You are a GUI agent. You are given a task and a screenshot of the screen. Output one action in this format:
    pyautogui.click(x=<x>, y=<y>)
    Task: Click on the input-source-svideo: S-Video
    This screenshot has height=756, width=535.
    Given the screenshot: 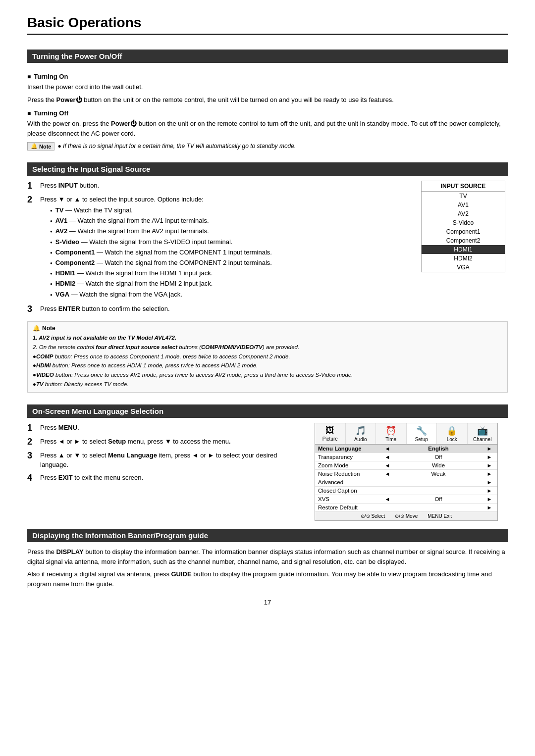 What is the action you would take?
    pyautogui.click(x=463, y=223)
    